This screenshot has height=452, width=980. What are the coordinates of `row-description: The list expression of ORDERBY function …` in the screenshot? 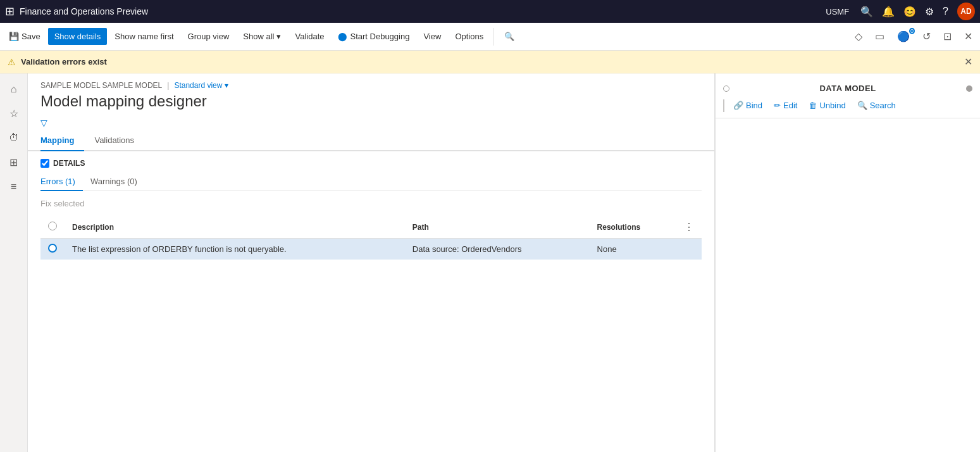 It's located at (235, 249).